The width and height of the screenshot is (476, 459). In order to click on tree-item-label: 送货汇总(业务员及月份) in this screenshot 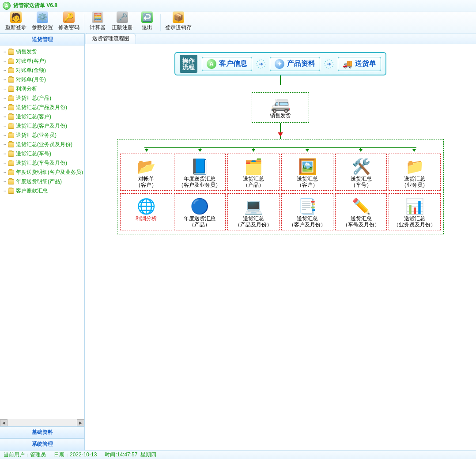, I will do `click(44, 145)`.